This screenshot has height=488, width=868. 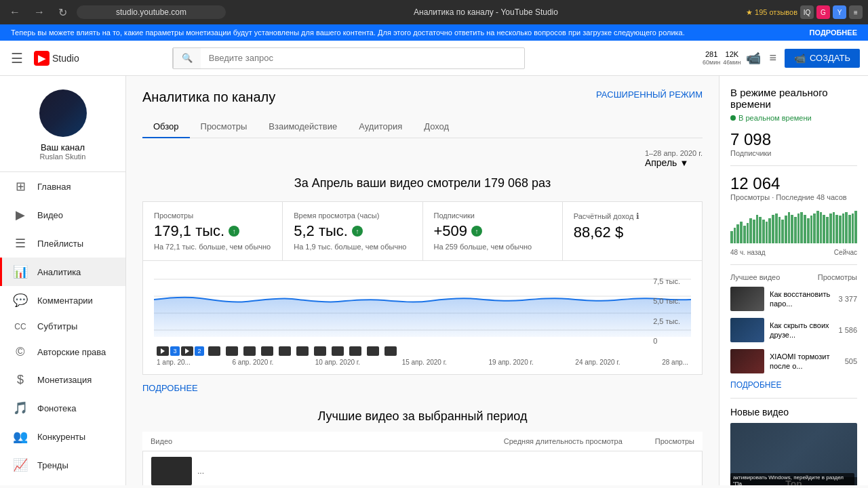 I want to click on sidebar-item-audio: 🎵 Фонотека, so click(x=62, y=408).